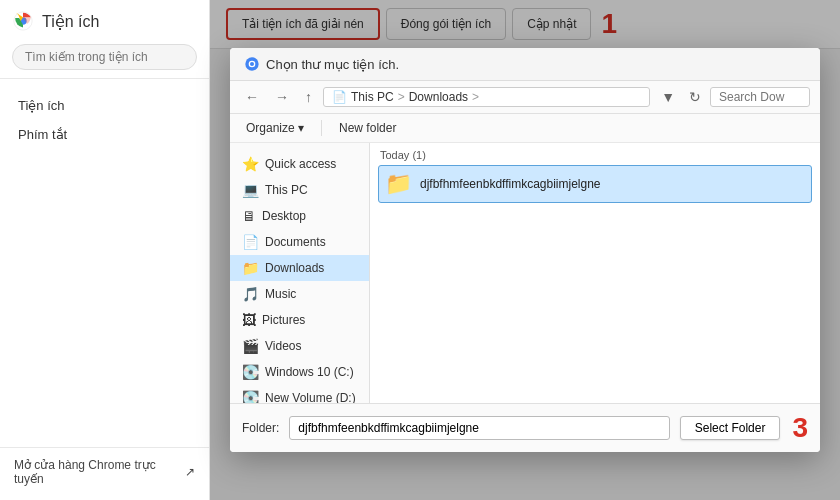 This screenshot has width=840, height=500. What do you see at coordinates (322, 128) in the screenshot?
I see `toolbar-separator` at bounding box center [322, 128].